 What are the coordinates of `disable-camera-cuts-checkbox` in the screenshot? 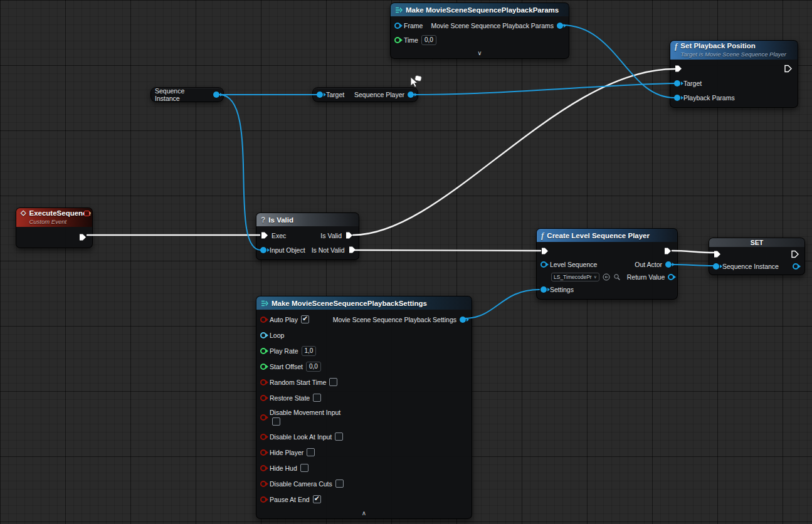 It's located at (340, 484).